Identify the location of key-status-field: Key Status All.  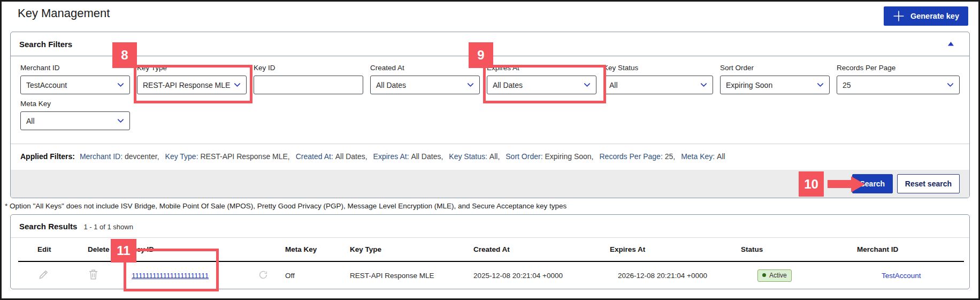
(658, 79).